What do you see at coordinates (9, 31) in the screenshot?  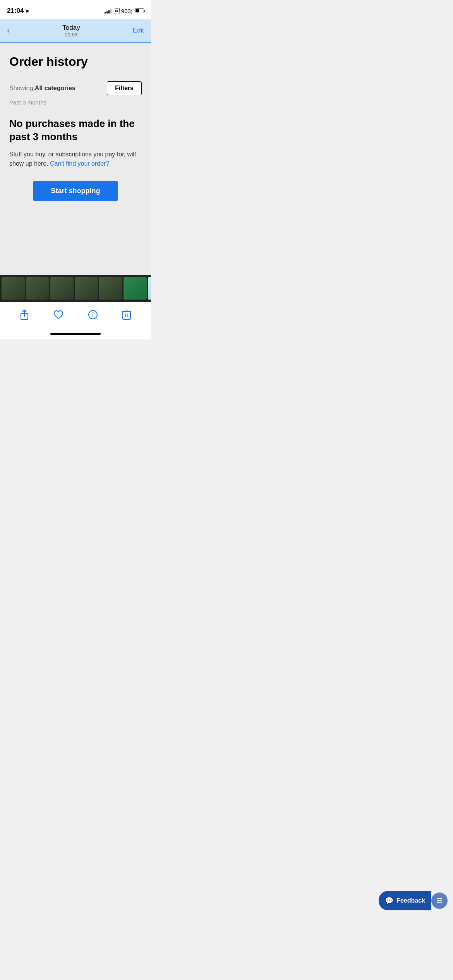 I see `back-button: ‹` at bounding box center [9, 31].